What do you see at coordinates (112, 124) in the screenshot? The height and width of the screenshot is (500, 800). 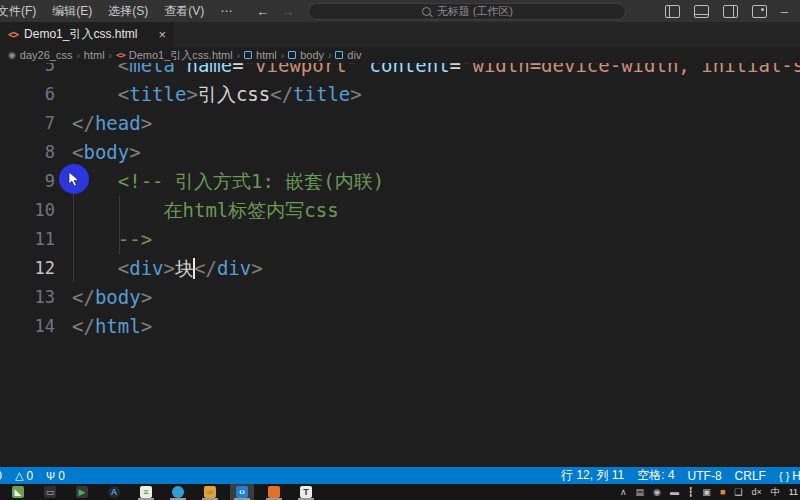 I see `code-line-content: </head>` at bounding box center [112, 124].